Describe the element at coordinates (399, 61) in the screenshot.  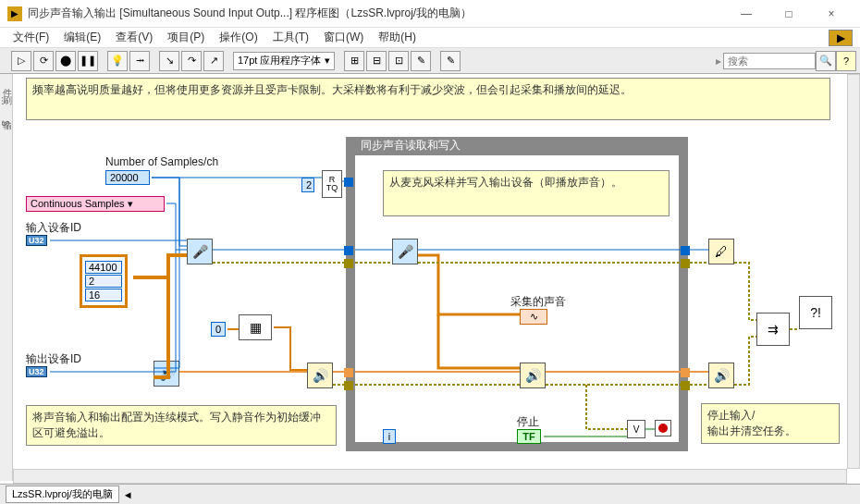
I see `reorder-button: ⊡` at that location.